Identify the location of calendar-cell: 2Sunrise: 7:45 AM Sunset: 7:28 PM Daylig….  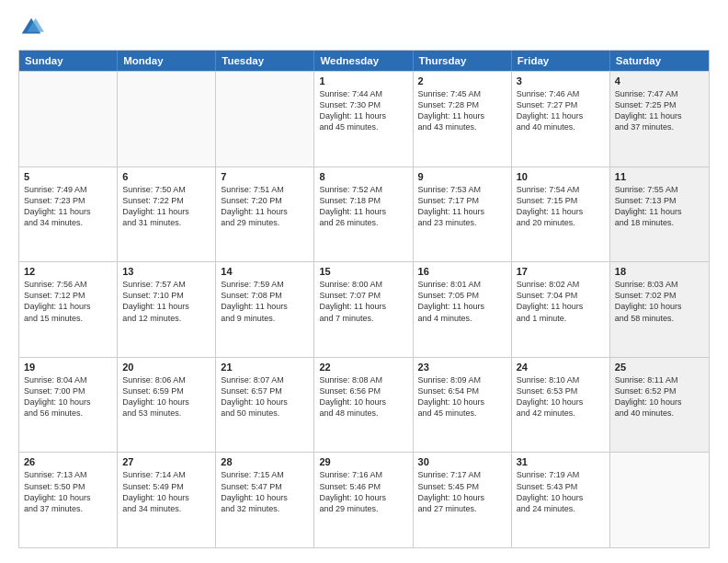
(463, 120).